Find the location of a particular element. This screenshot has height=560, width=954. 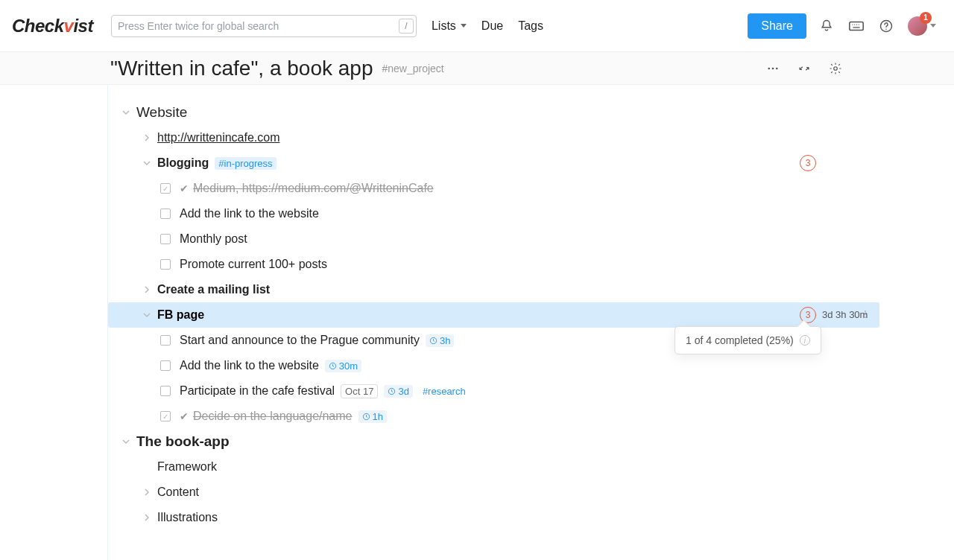

item-label: Monthly post is located at coordinates (213, 239).